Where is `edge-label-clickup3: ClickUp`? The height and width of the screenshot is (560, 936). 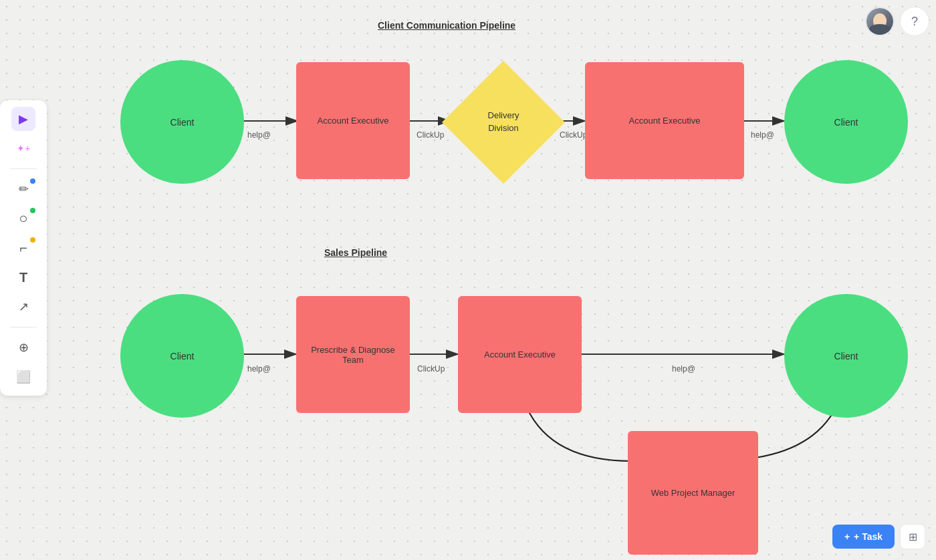
edge-label-clickup3: ClickUp is located at coordinates (431, 369).